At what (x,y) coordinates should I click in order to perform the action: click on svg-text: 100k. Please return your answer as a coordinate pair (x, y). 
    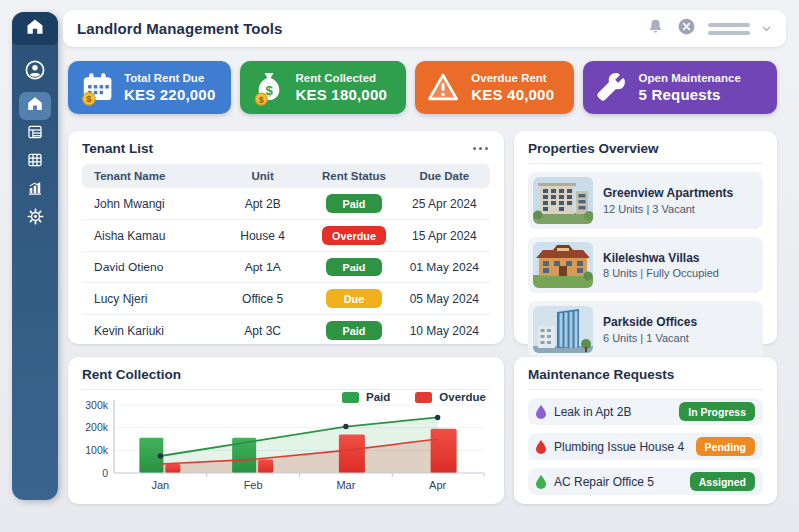
    Looking at the image, I should click on (97, 450).